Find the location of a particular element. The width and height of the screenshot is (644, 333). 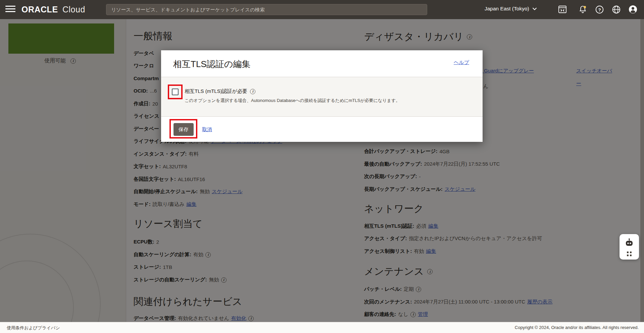

oracle-cloud-logo: ORACLE Cloud is located at coordinates (53, 9).